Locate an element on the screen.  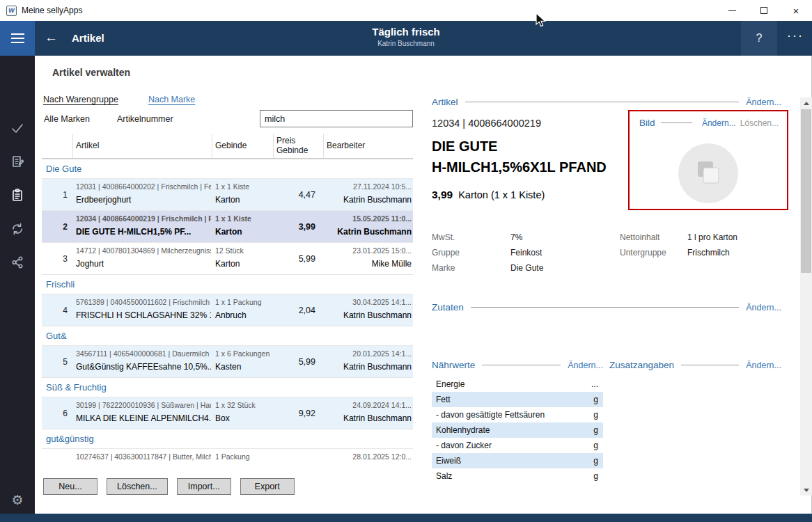
article-row: 45761389 | 04045500011602 | Frischmilch … is located at coordinates (227, 310).